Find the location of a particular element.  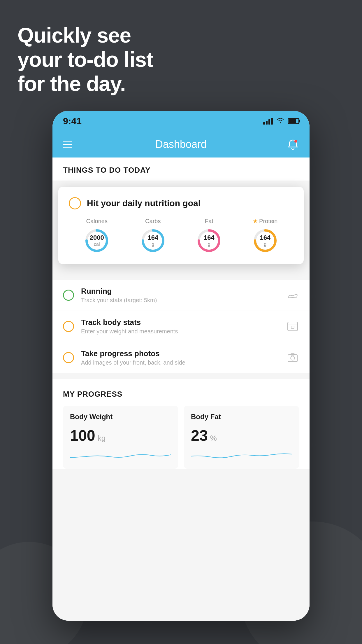

nutrition-card-title: Hit your daily nutrition goal is located at coordinates (144, 203).